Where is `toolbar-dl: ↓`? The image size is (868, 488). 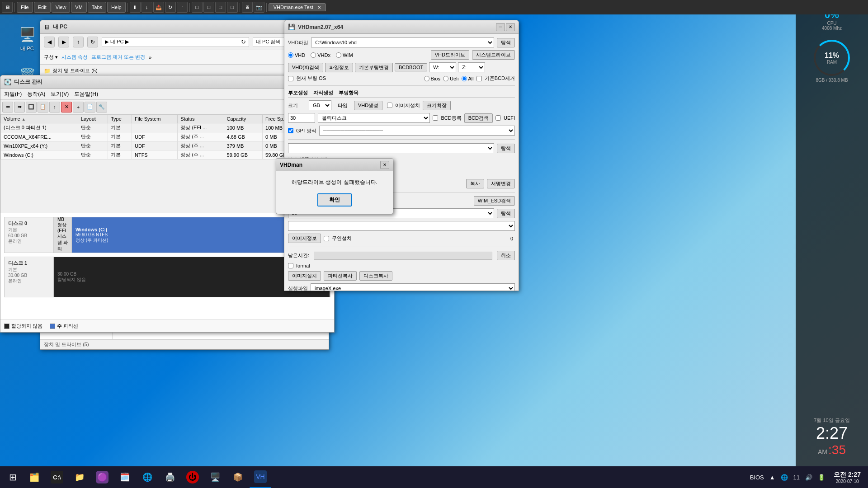
toolbar-dl: ↓ is located at coordinates (147, 7).